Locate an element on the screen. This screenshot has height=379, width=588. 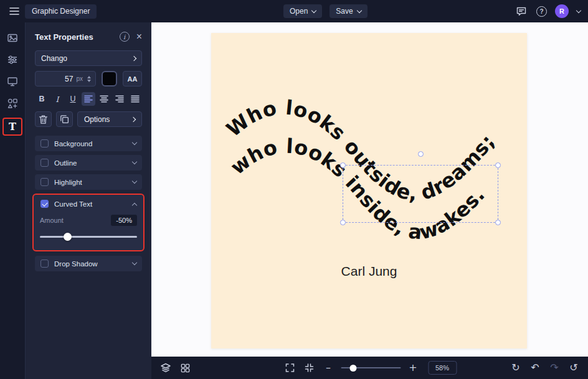
outline-label: Outline is located at coordinates (91, 163).